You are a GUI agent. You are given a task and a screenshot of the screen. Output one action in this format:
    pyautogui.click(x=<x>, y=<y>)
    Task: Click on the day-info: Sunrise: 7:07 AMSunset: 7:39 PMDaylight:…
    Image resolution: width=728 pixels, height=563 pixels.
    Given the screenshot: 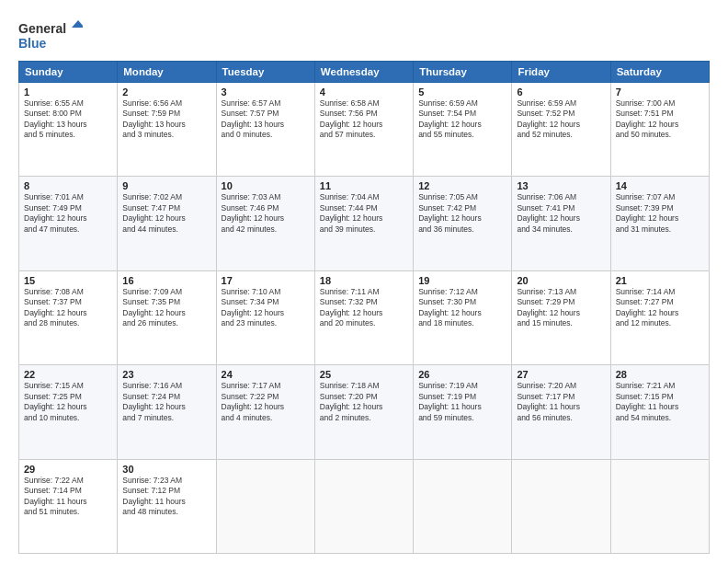 What is the action you would take?
    pyautogui.click(x=660, y=213)
    